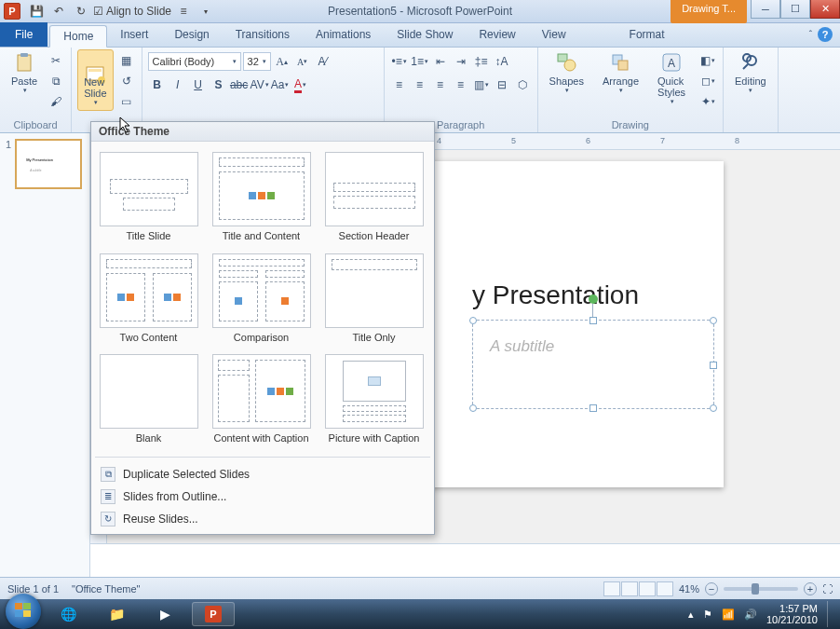 The image size is (840, 629). Describe the element at coordinates (263, 35) in the screenshot. I see `tab-transitions: Transitions` at that location.